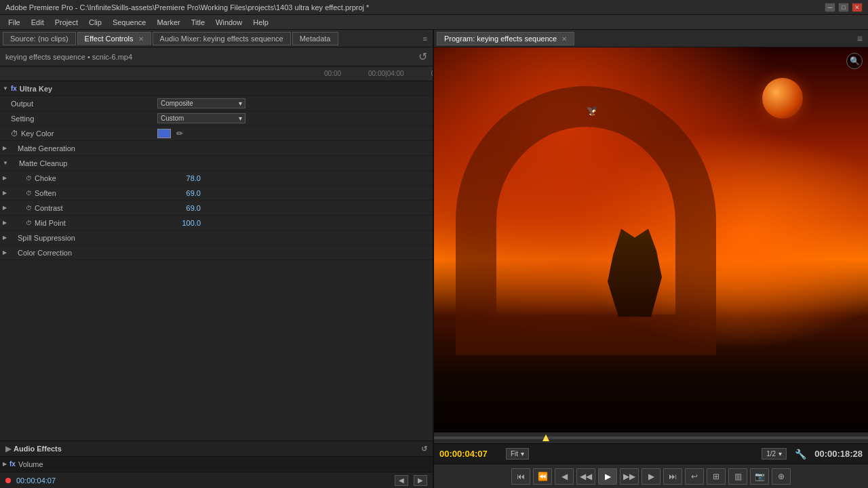 This screenshot has height=488, width=868. I want to click on tab-program: Program: keying effects sequence ✕, so click(506, 39).